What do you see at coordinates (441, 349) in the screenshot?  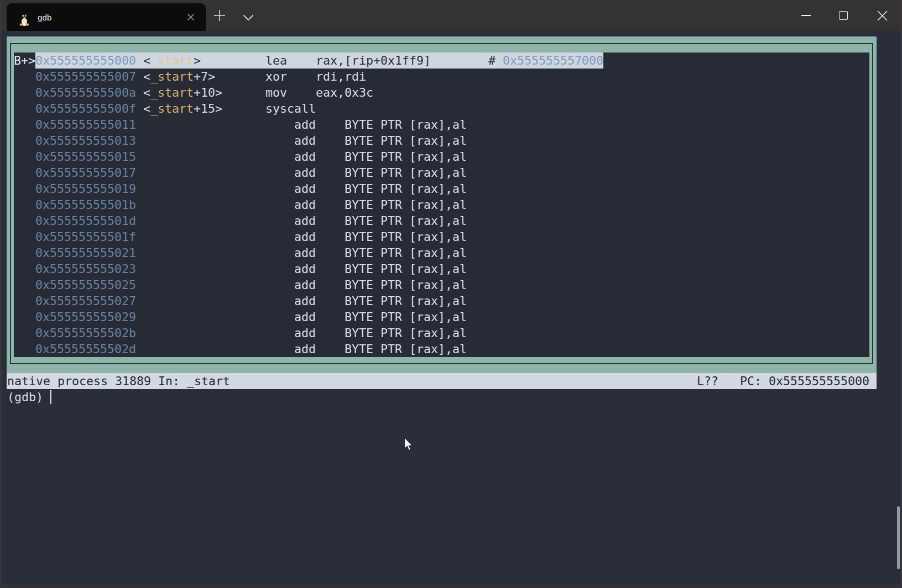 I see `asm-row: 0x55555555502d add BYTE PTR [rax],al` at bounding box center [441, 349].